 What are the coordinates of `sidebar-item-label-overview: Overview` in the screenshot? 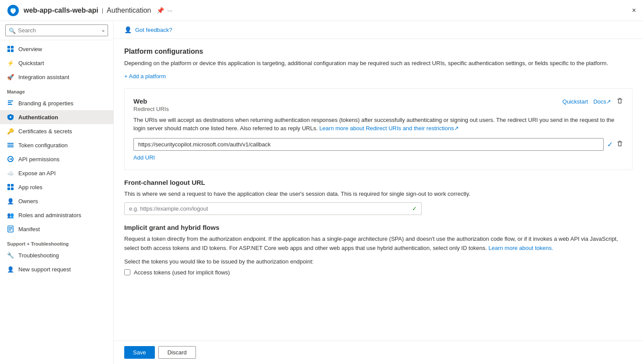 It's located at (30, 49).